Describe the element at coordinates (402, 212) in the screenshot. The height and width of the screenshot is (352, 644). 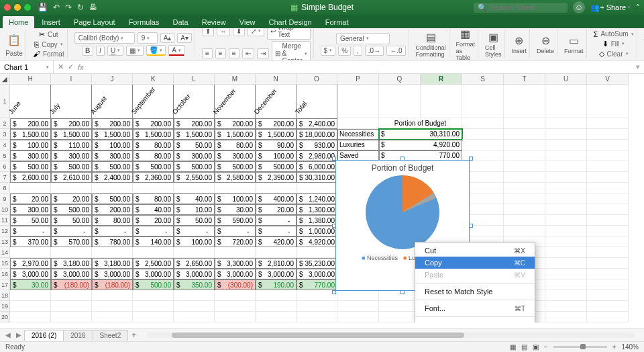
I see `pie-chart` at that location.